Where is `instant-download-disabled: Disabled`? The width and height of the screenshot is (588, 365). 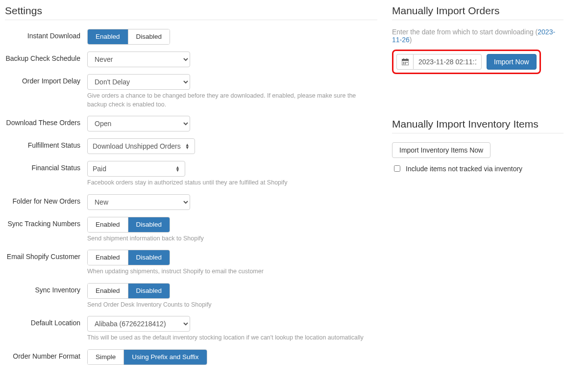 instant-download-disabled: Disabled is located at coordinates (149, 37).